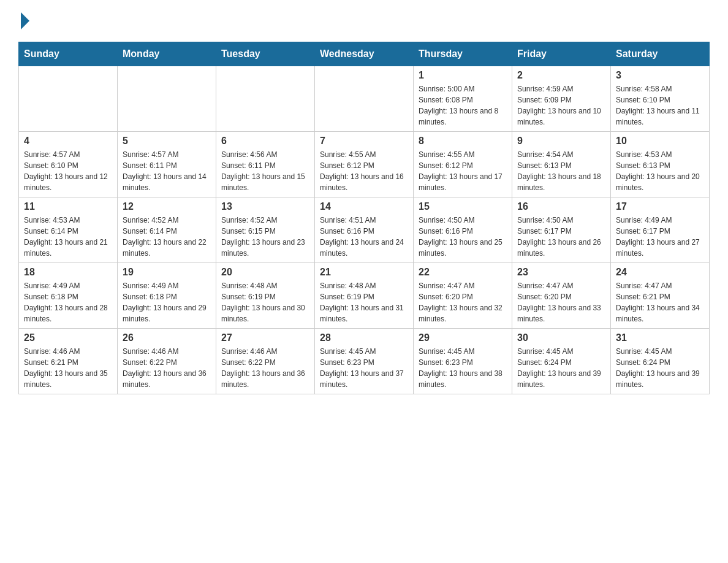  I want to click on day-number: 12, so click(167, 207).